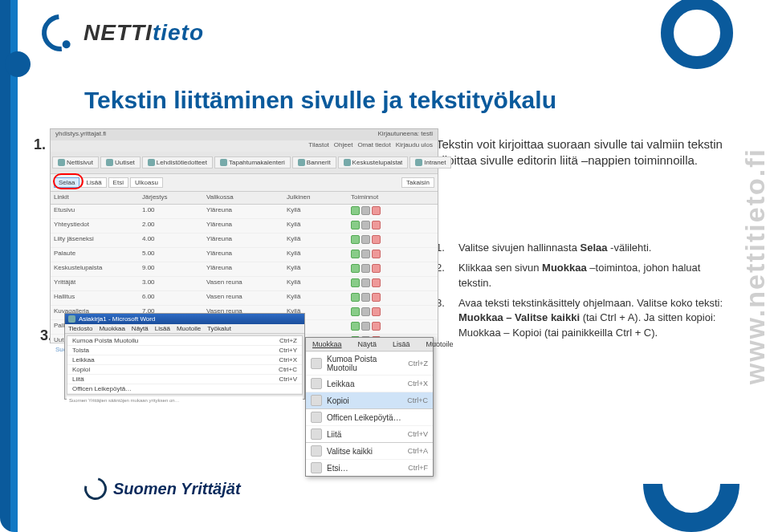  What do you see at coordinates (75, 162) in the screenshot?
I see `tab-nettisivut: Nettisivut` at bounding box center [75, 162].